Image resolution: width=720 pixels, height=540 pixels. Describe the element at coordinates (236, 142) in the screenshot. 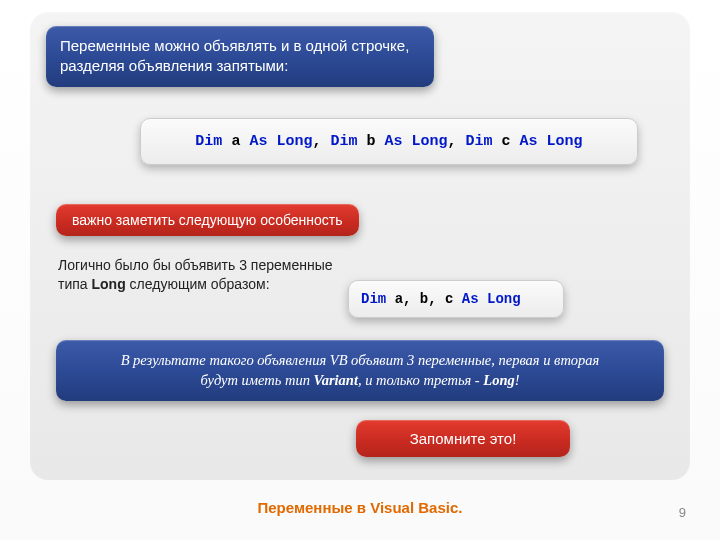

I see `var-a: a` at that location.